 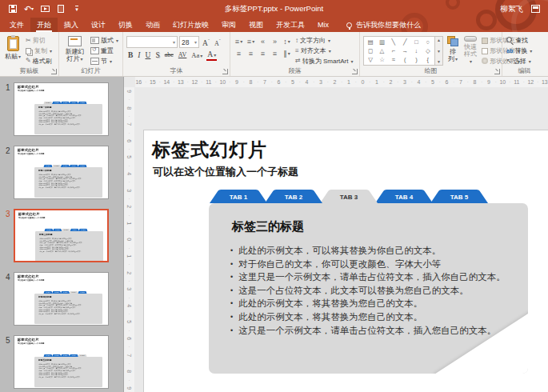 What do you see at coordinates (429, 42) in the screenshot?
I see `shape-icon-oval: ○` at bounding box center [429, 42].